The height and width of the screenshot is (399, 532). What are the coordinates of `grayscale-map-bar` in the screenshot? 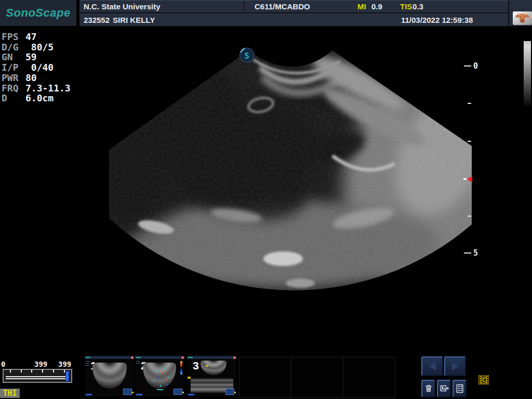 It's located at (527, 74).